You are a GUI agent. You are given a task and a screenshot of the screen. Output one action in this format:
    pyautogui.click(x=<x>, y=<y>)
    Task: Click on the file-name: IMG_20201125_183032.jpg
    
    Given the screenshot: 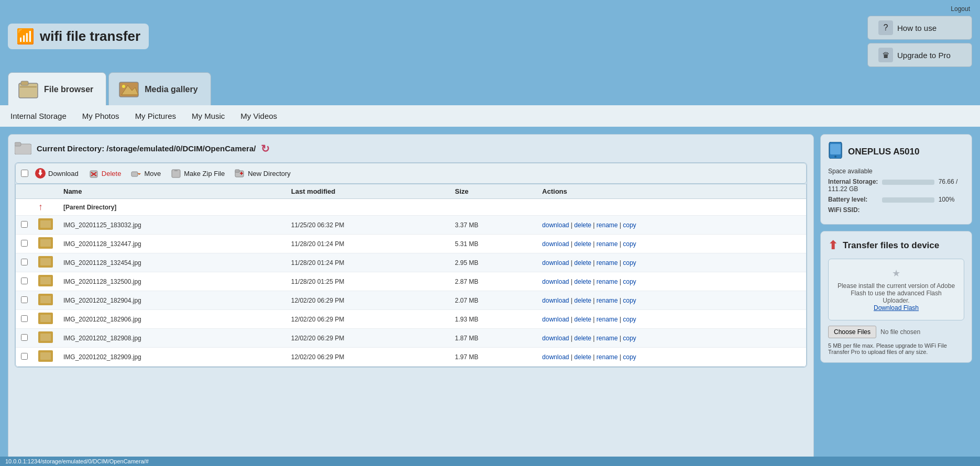 What is the action you would take?
    pyautogui.click(x=172, y=225)
    